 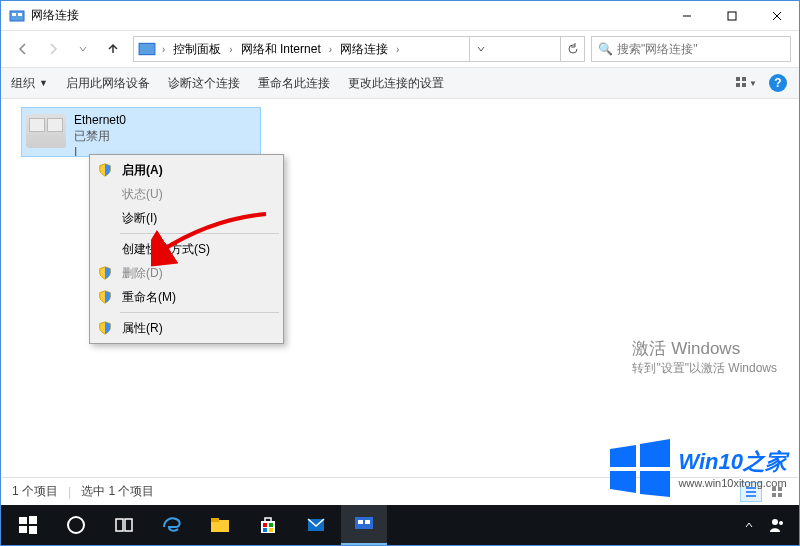 I want to click on recent-dropdown, so click(x=83, y=49).